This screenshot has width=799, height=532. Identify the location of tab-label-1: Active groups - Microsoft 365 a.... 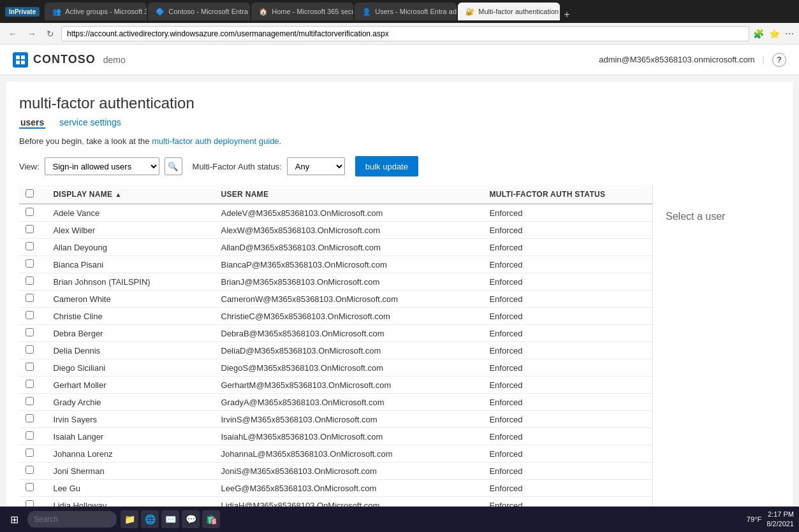
(106, 11).